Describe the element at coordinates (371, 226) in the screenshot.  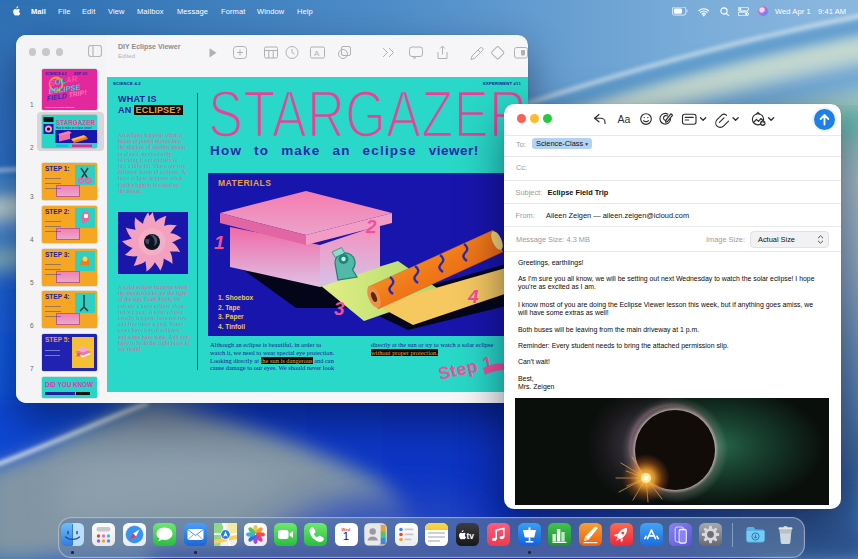
I see `svg-text: 2` at that location.